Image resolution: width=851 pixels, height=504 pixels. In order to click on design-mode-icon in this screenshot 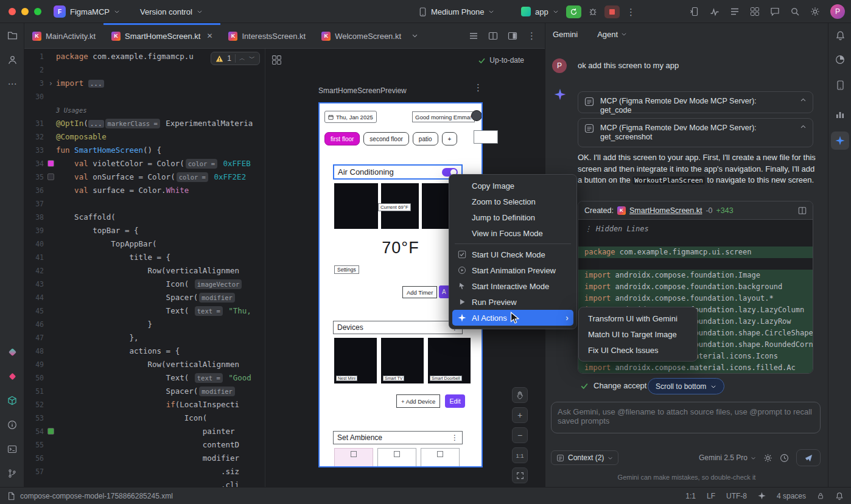, I will do `click(513, 36)`.